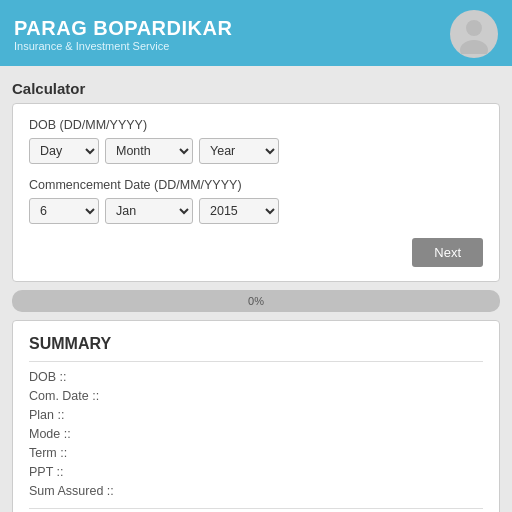  What do you see at coordinates (256, 252) in the screenshot?
I see `next-row: Next` at bounding box center [256, 252].